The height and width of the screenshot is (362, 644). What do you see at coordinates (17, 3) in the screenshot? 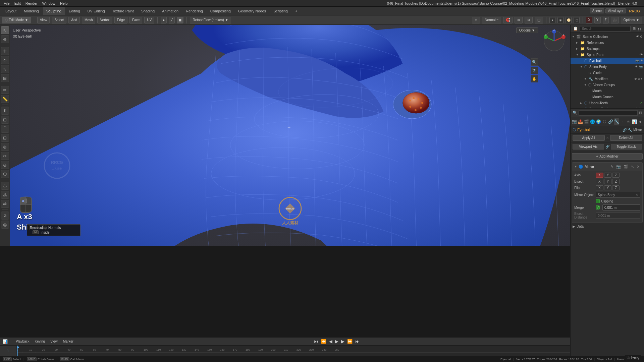
I see `menu-edit: Edit` at bounding box center [17, 3].